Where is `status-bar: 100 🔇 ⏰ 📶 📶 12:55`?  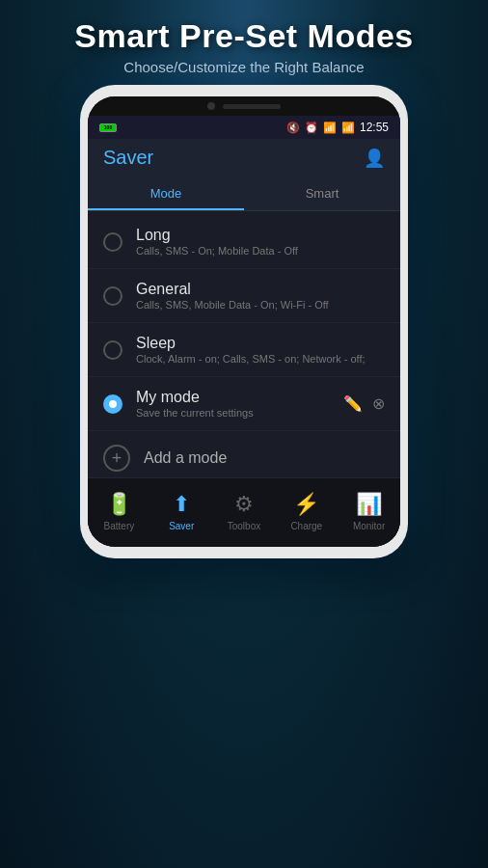 status-bar: 100 🔇 ⏰ 📶 📶 12:55 is located at coordinates (244, 127).